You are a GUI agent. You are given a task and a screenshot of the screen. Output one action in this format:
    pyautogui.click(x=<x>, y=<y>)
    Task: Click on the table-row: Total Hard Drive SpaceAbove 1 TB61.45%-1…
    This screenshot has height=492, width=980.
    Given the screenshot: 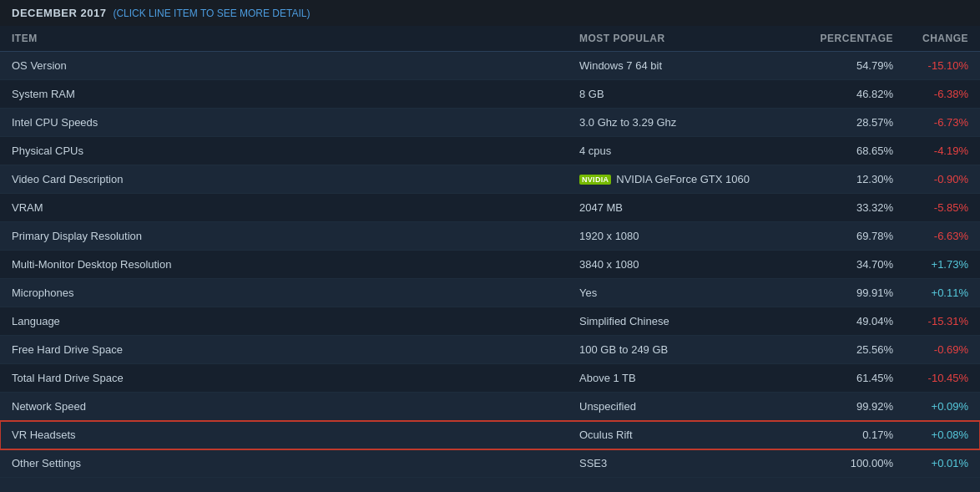 What is the action you would take?
    pyautogui.click(x=490, y=378)
    